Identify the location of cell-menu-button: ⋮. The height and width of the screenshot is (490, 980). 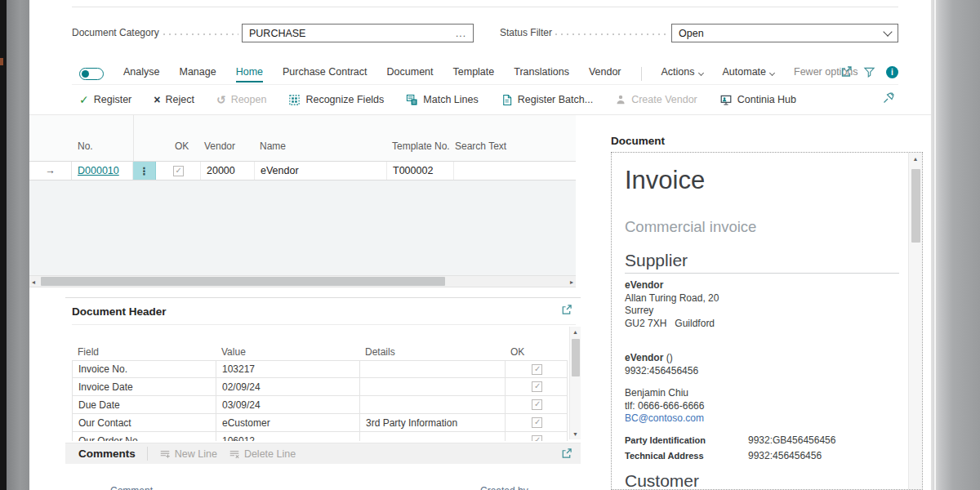
(145, 171).